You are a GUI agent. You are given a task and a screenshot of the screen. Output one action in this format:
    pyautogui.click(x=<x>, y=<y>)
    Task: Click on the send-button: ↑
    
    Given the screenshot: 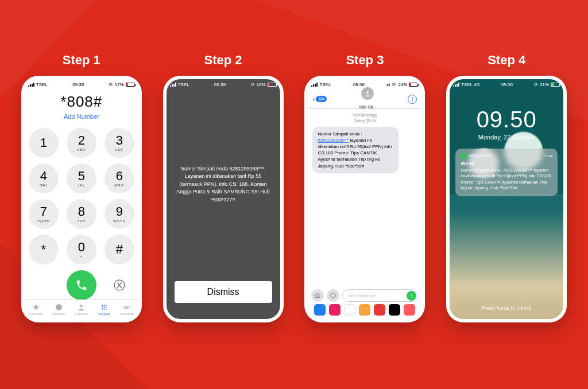 What is the action you would take?
    pyautogui.click(x=411, y=296)
    